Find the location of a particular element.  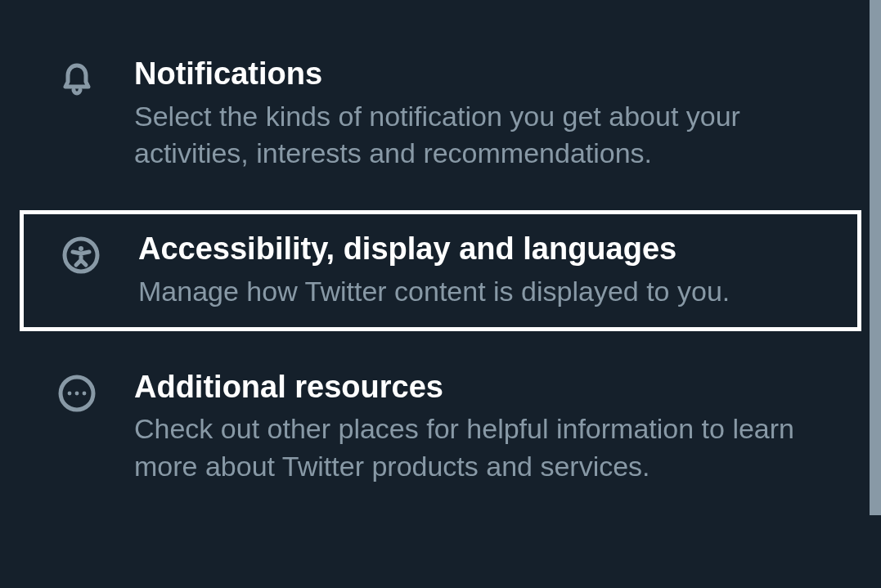

item-description: Select the kinds of notification you get… is located at coordinates (486, 136).